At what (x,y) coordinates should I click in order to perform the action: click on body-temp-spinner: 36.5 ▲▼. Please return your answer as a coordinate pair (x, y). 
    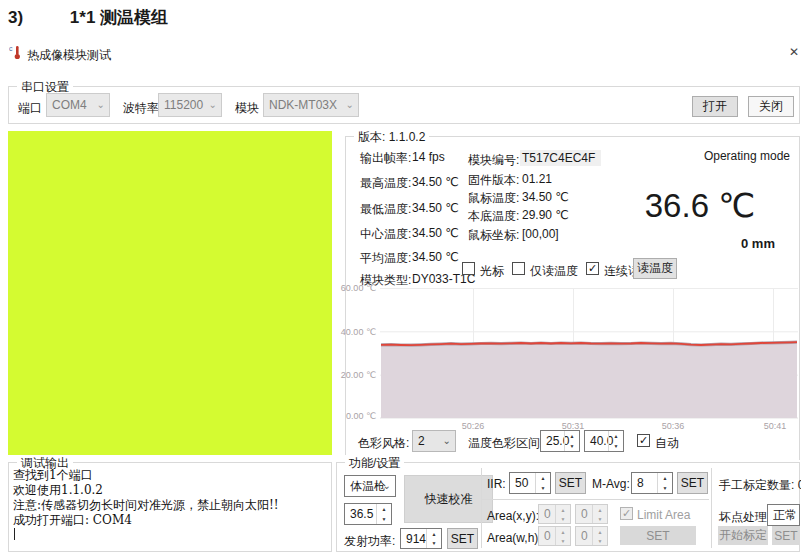
    Looking at the image, I should click on (368, 514).